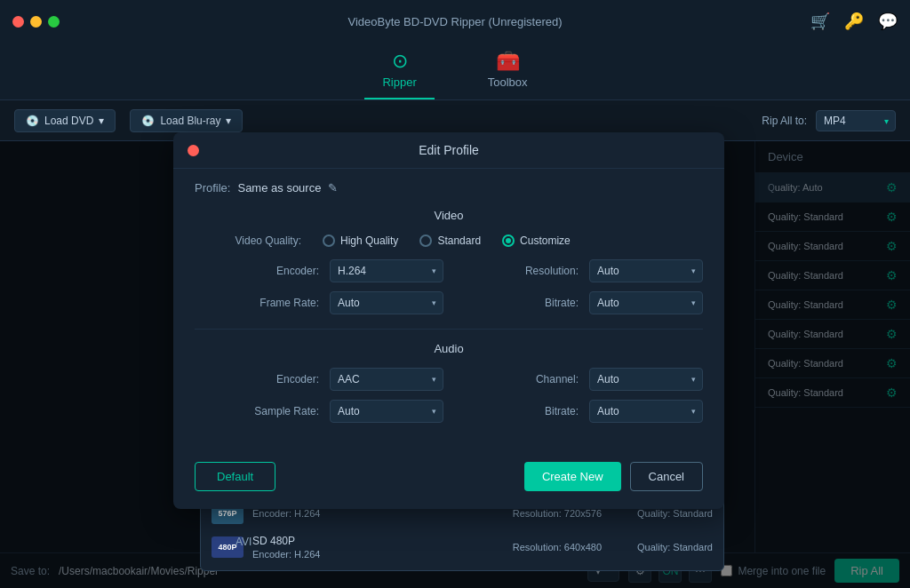 This screenshot has height=588, width=910. Describe the element at coordinates (387, 411) in the screenshot. I see `sample-rate-select: Auto` at that location.